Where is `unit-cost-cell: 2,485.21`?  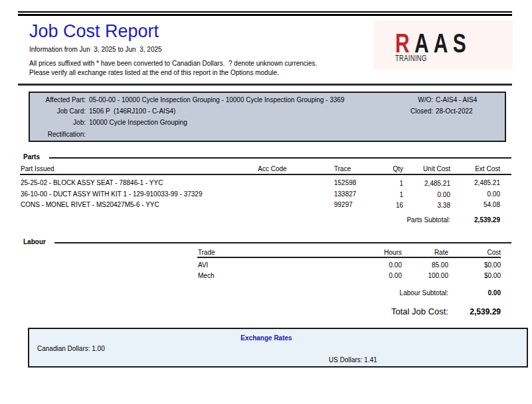 unit-cost-cell: 2,485.21 is located at coordinates (427, 184).